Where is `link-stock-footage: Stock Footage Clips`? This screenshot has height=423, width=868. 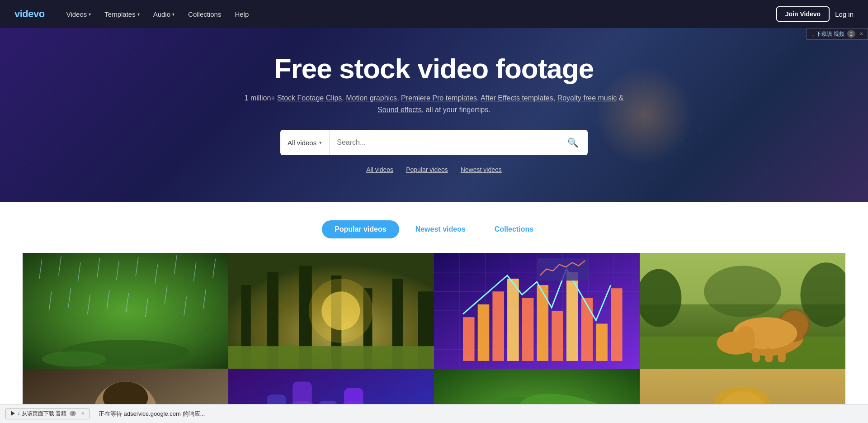 link-stock-footage: Stock Footage Clips is located at coordinates (309, 98).